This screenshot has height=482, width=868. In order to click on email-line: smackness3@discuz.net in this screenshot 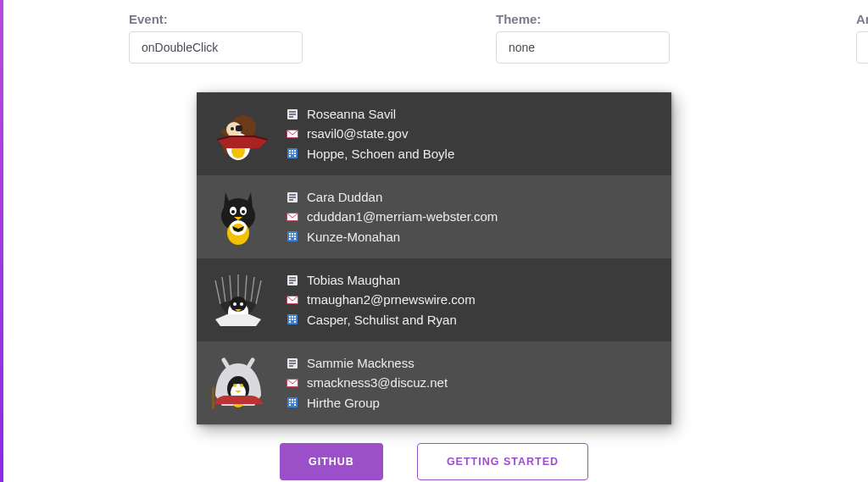, I will do `click(470, 383)`.